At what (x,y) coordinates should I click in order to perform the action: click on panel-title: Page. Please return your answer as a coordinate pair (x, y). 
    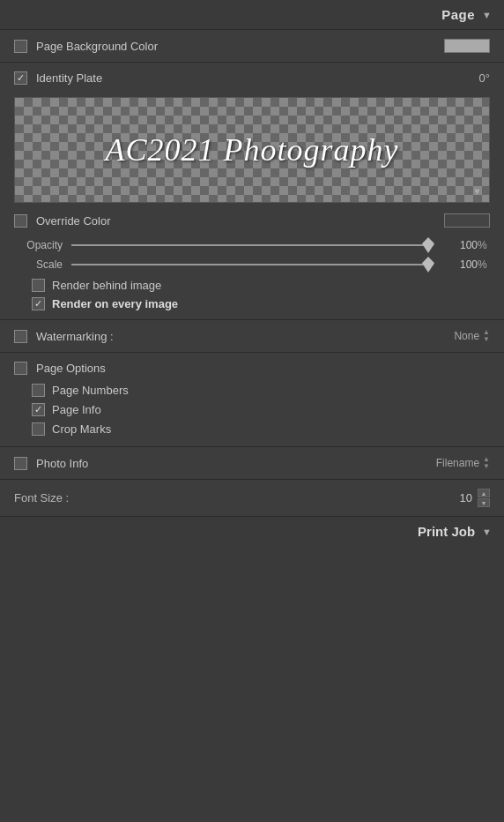
    Looking at the image, I should click on (458, 14).